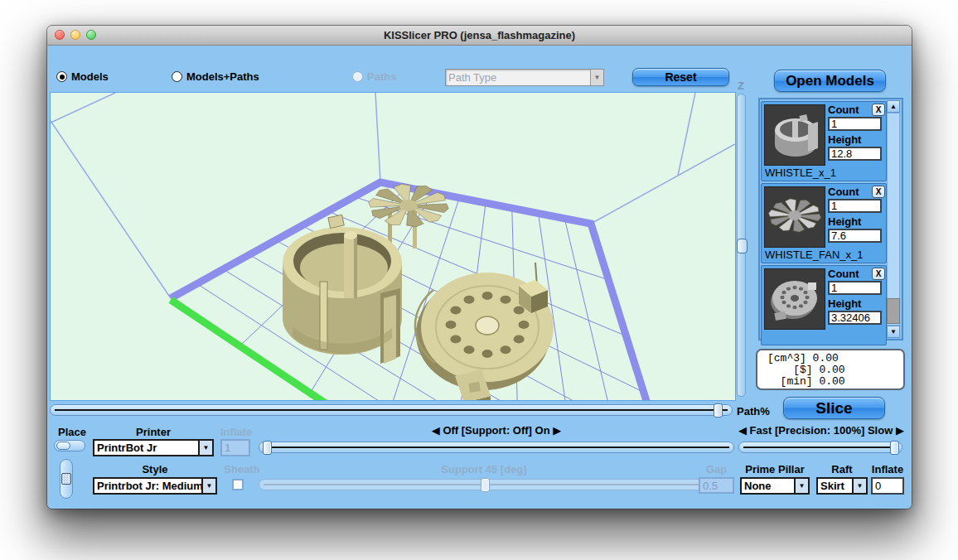 This screenshot has width=958, height=560. I want to click on support-toggle-label: ◀ Off [Support: Off] On ▶, so click(496, 431).